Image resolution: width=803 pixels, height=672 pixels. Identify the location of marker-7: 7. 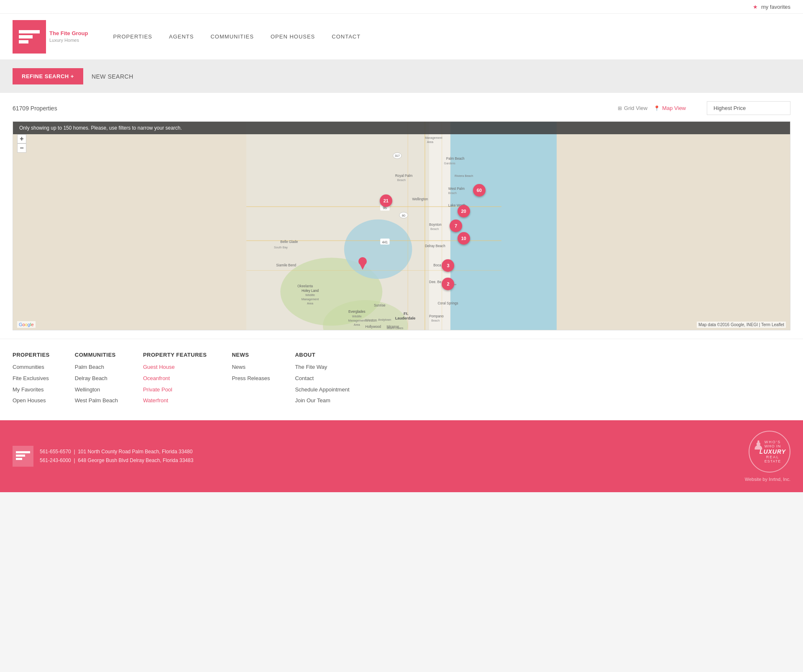
(456, 226).